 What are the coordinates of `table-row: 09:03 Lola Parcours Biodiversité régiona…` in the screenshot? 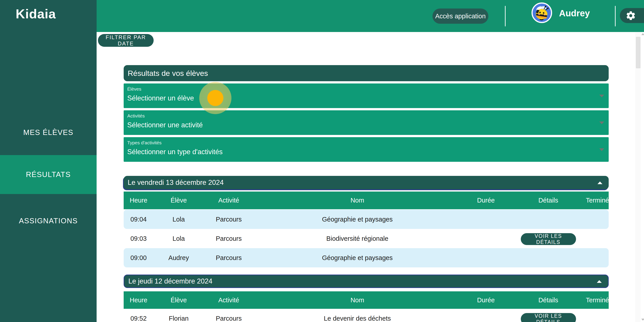 It's located at (366, 239).